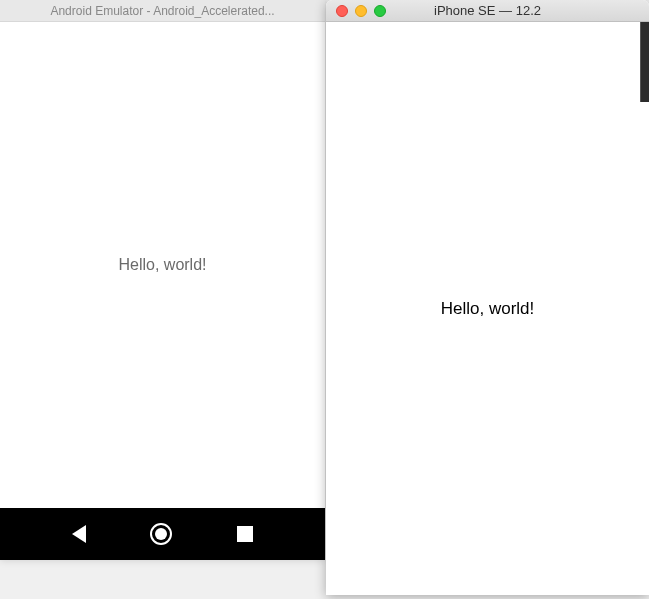 Image resolution: width=649 pixels, height=599 pixels. What do you see at coordinates (245, 534) in the screenshot?
I see `recent-apps-icon` at bounding box center [245, 534].